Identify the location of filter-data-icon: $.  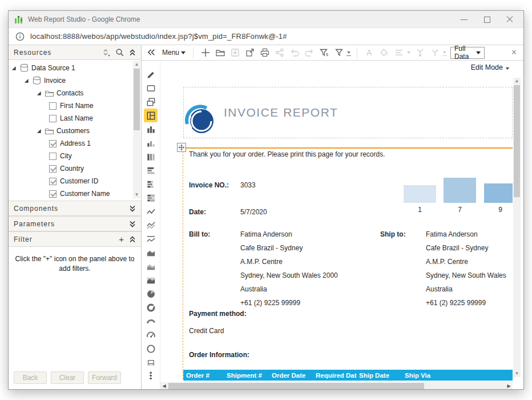
(324, 53).